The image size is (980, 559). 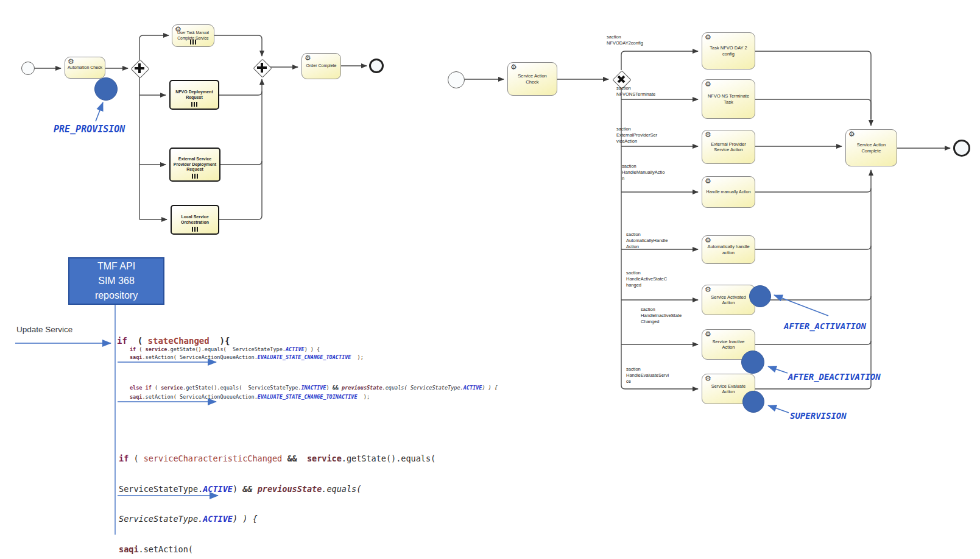 I want to click on task-nfvo-deployment-request: NFVO Deployment Request, so click(x=194, y=95).